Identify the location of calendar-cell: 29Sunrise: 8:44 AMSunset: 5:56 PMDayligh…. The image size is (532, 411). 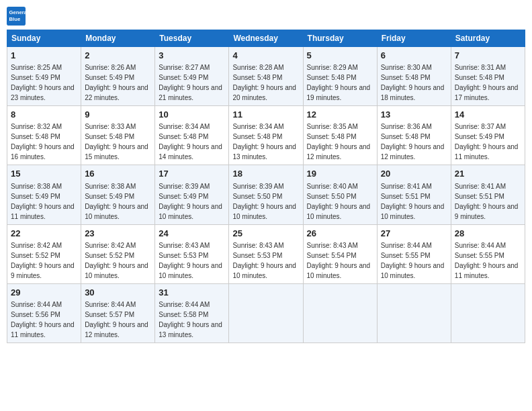
(44, 313).